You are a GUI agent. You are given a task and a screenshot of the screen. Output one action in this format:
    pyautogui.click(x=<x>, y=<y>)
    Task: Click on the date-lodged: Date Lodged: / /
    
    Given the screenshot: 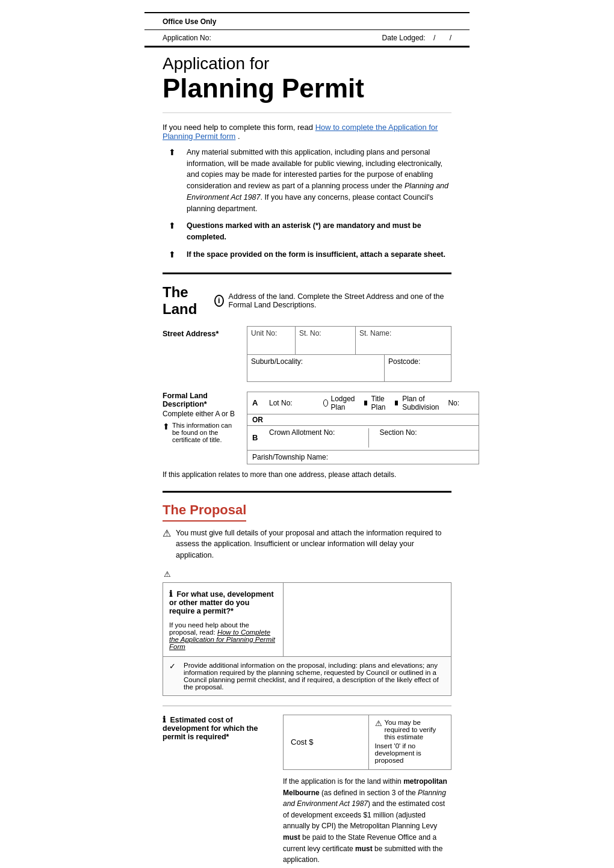 What is the action you would take?
    pyautogui.click(x=417, y=38)
    